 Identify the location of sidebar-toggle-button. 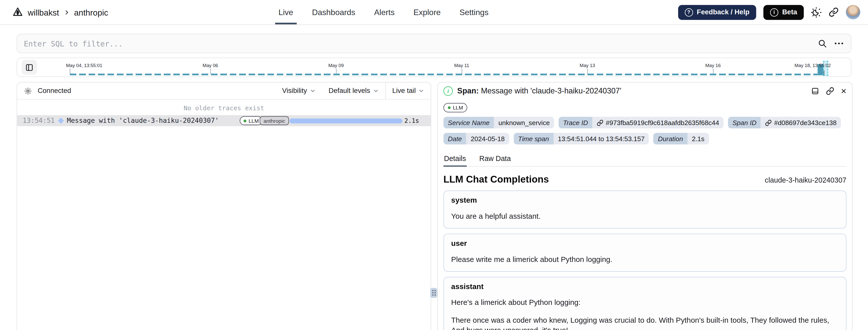
(29, 67).